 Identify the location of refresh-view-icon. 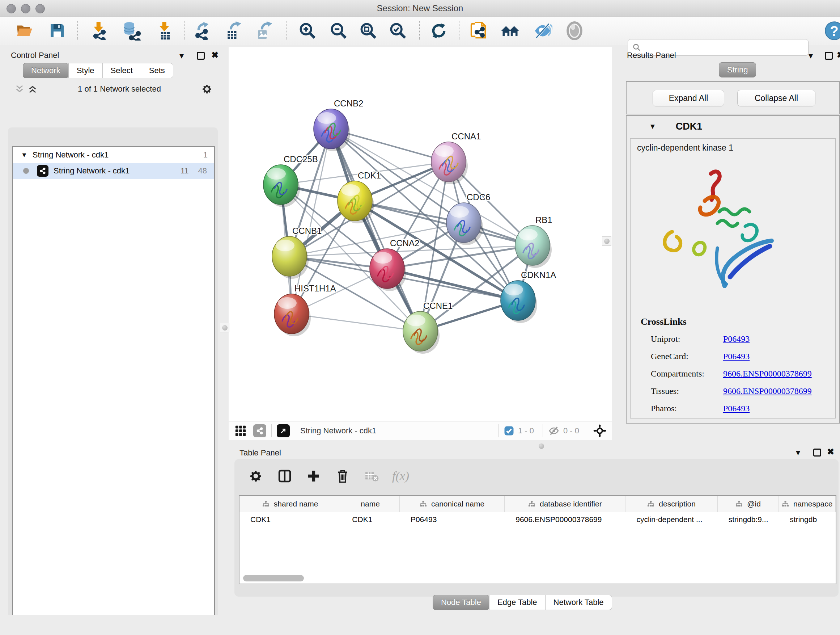
(439, 31).